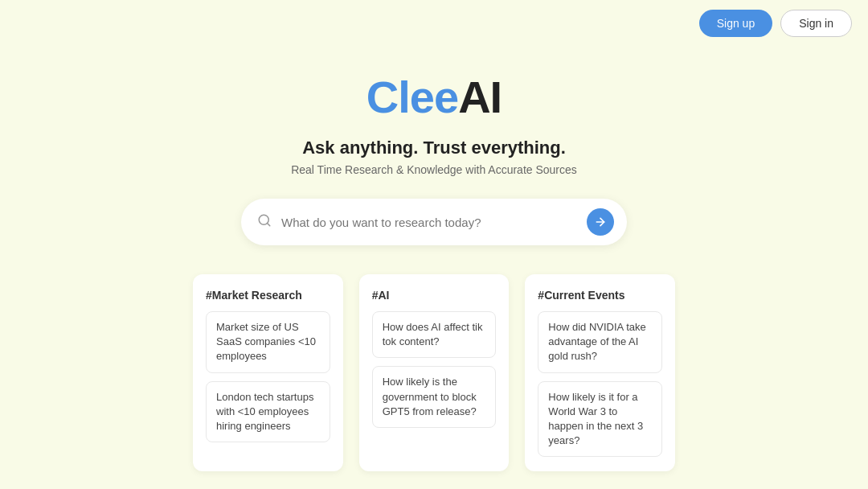 This screenshot has height=489, width=868. I want to click on logo: CleeAI, so click(434, 97).